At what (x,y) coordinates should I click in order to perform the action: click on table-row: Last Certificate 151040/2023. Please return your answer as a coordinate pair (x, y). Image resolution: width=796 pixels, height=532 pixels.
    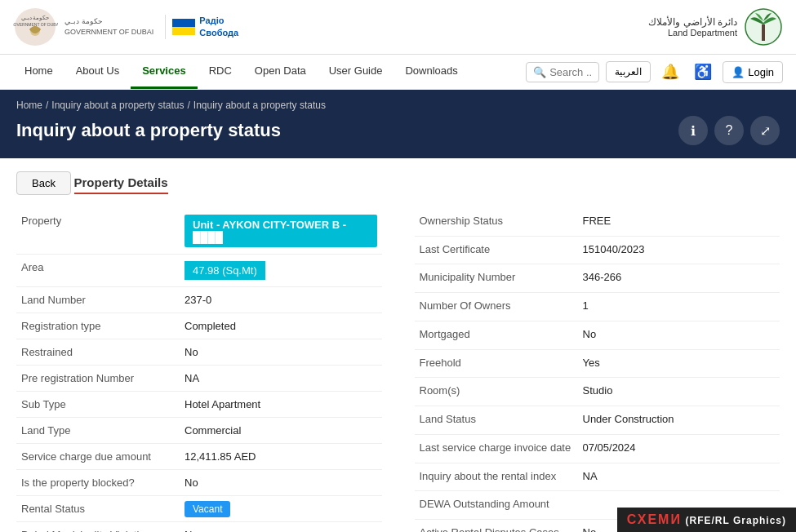
    Looking at the image, I should click on (598, 250).